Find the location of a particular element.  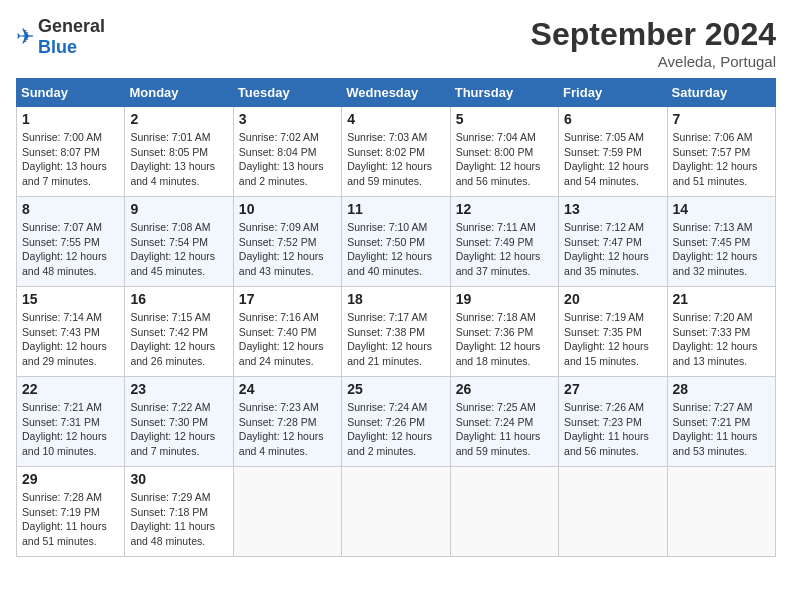

calendar-cell: 8Sunrise: 7:07 AMSunset: 7:55 PMDaylight… is located at coordinates (71, 242).